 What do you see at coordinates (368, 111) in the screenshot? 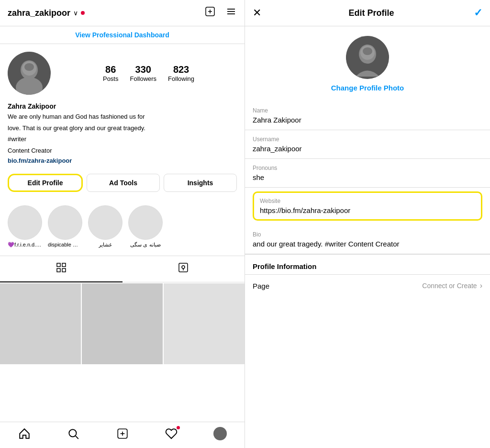
I see `name-label: Name` at bounding box center [368, 111].